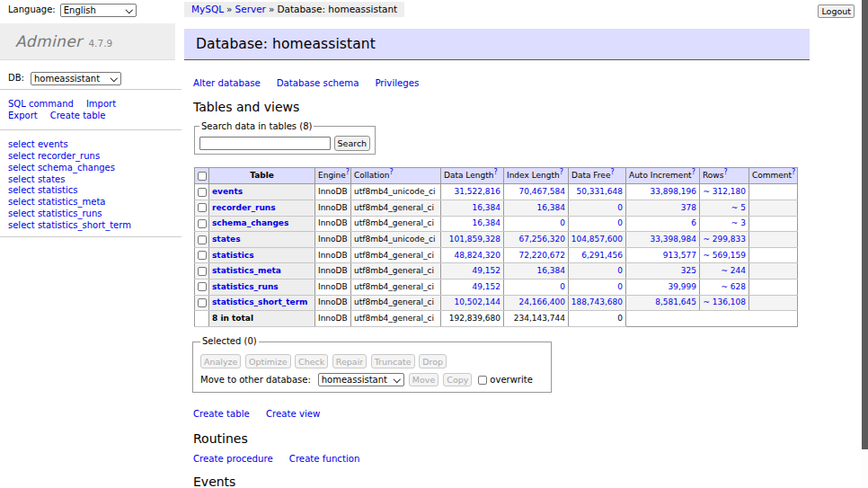  I want to click on auto_increment-link: 913,577, so click(679, 255).